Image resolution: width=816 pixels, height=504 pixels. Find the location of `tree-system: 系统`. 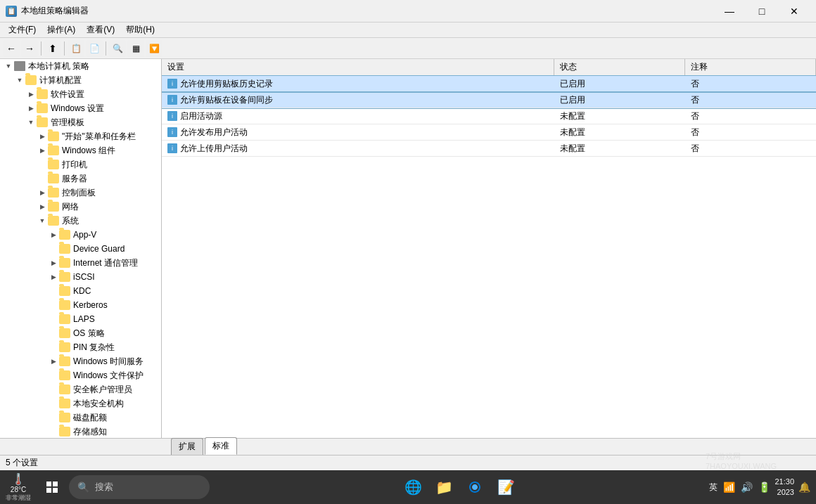

tree-system: 系统 is located at coordinates (80, 221).